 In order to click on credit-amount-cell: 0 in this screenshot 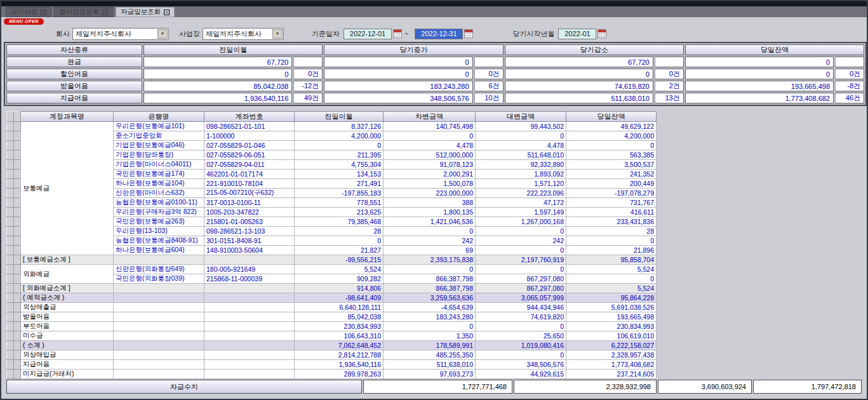, I will do `click(521, 231)`.